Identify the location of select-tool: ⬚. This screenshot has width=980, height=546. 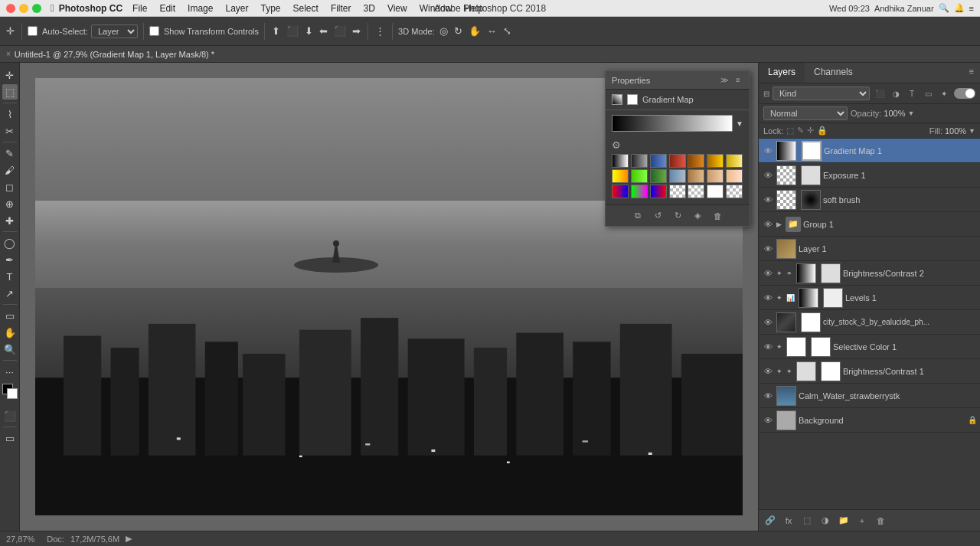
(10, 92).